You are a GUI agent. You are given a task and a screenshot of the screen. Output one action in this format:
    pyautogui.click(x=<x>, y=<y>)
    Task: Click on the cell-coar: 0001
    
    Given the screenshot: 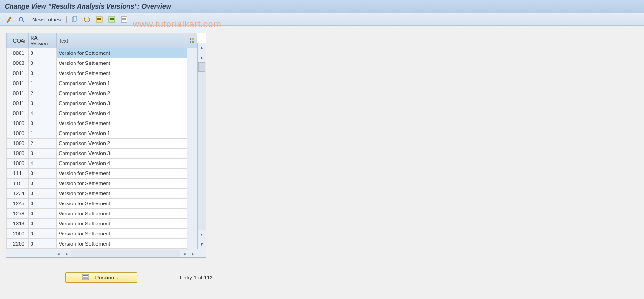 What is the action you would take?
    pyautogui.click(x=20, y=53)
    